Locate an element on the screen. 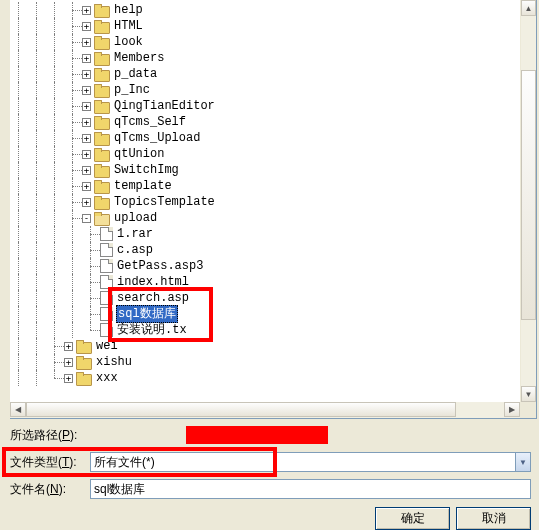 This screenshot has width=539, height=530. tree-item-label: xishu is located at coordinates (114, 362).